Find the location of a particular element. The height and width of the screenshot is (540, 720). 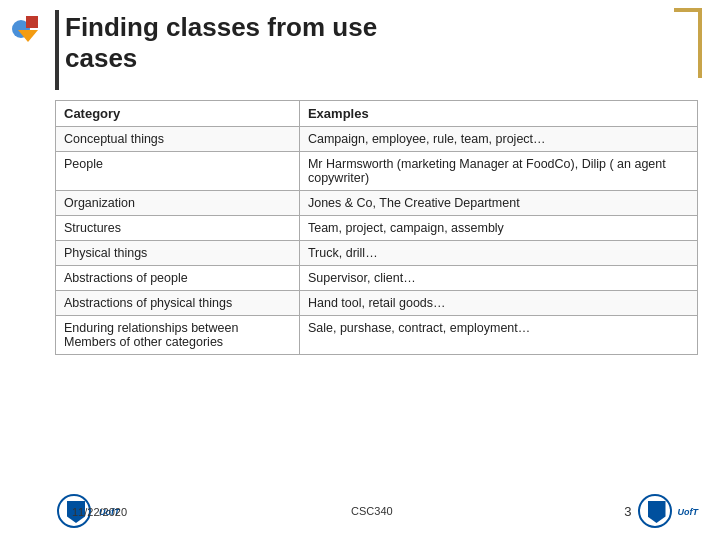

title-line2: cases is located at coordinates (101, 58).